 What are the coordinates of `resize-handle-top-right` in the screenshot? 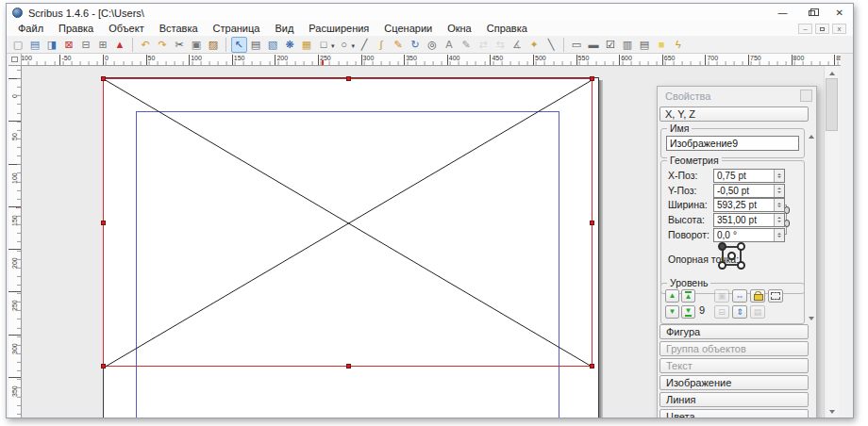 It's located at (593, 79).